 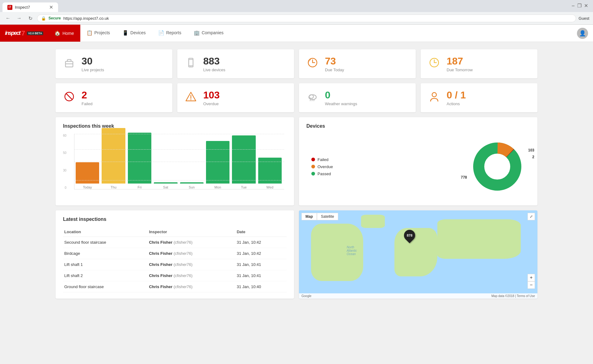 I want to click on app-logo: inspect 7 V2.0 BETA, so click(x=24, y=33).